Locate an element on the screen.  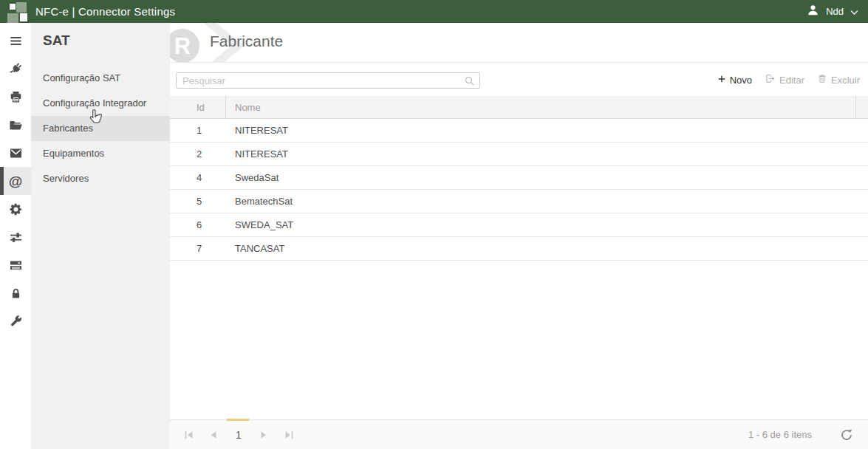
cell-nome: SWEDA_SAT is located at coordinates (547, 224).